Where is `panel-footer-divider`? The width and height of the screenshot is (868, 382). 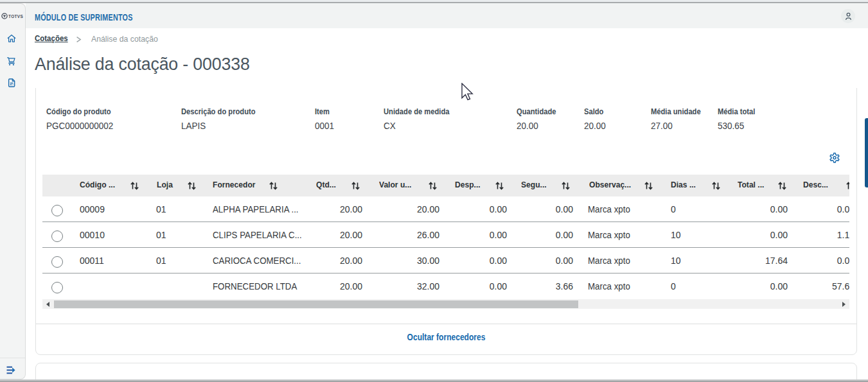
panel-footer-divider is located at coordinates (446, 324).